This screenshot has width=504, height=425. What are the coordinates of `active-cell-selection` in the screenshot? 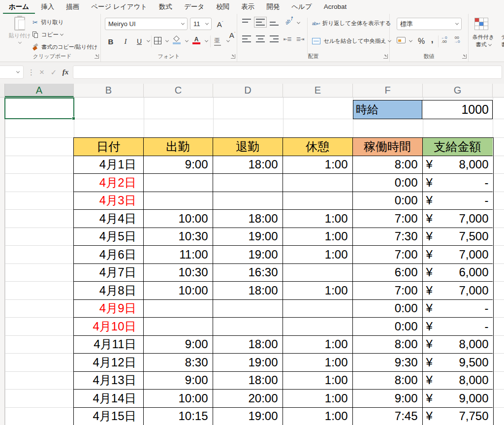 It's located at (39, 108).